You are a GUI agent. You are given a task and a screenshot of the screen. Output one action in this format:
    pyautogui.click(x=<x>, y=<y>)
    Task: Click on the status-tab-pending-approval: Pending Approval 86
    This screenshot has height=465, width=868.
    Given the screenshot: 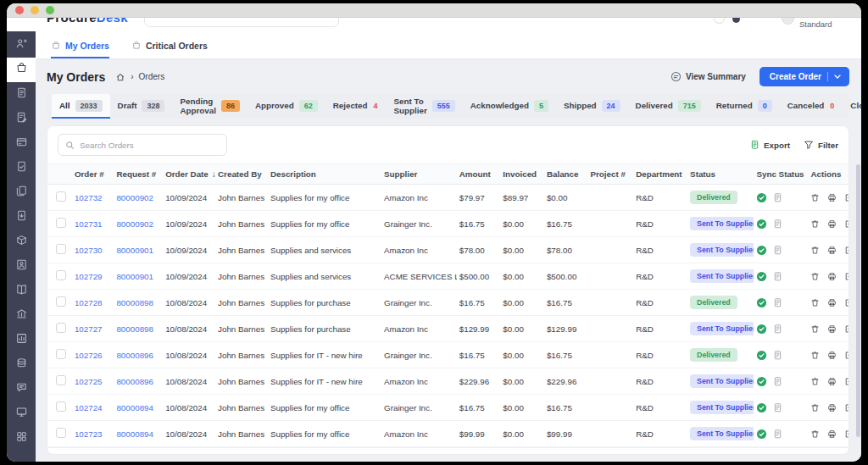 What is the action you would take?
    pyautogui.click(x=209, y=107)
    